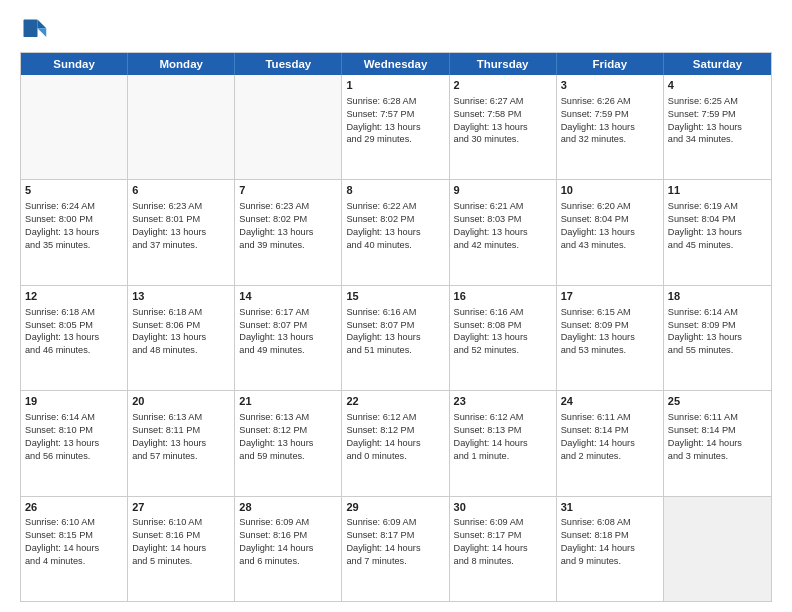  Describe the element at coordinates (504, 443) in the screenshot. I see `calendar-cell: 23Sunrise: 6:12 AMSunset: 8:13 PMDayligh…` at that location.